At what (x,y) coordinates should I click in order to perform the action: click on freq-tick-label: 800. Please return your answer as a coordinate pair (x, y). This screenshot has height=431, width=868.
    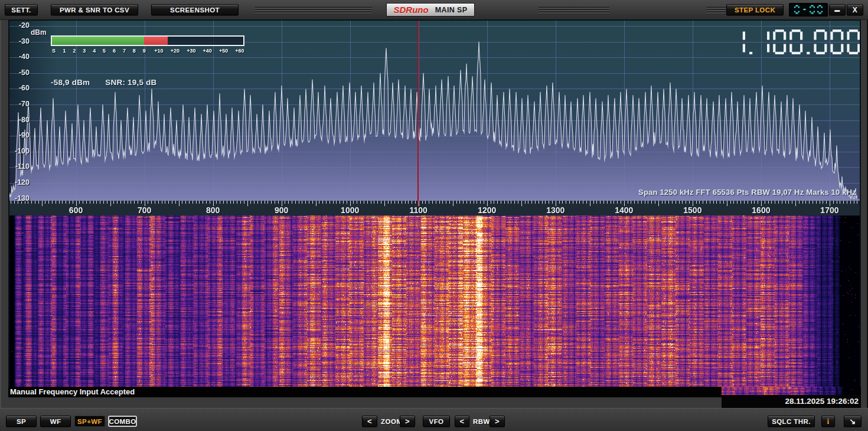
    Looking at the image, I should click on (213, 210).